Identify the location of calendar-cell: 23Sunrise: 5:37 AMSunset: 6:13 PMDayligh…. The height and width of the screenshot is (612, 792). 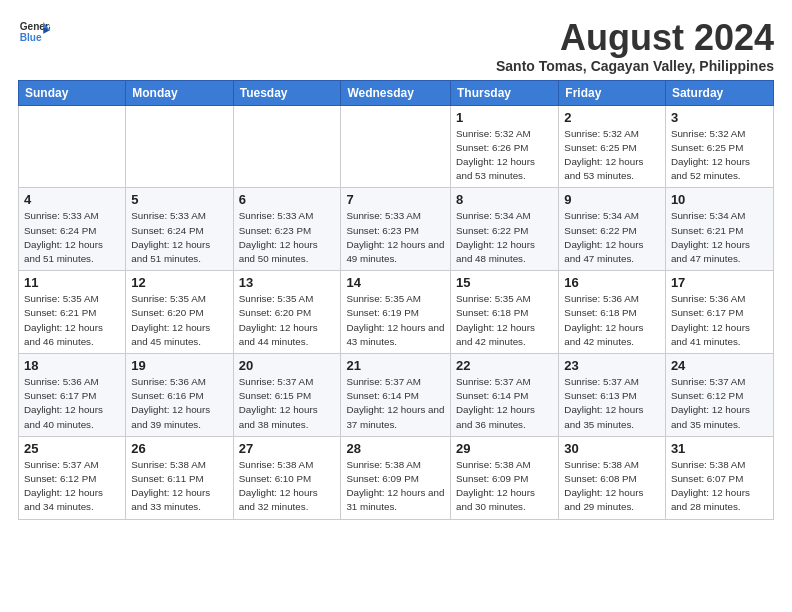
(612, 396).